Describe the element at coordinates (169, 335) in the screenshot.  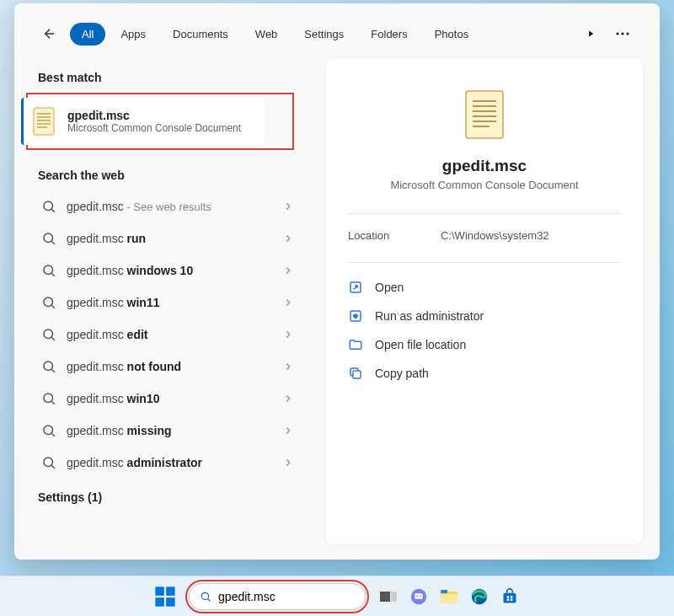
I see `web-result-text: gpedit.msc edit` at that location.